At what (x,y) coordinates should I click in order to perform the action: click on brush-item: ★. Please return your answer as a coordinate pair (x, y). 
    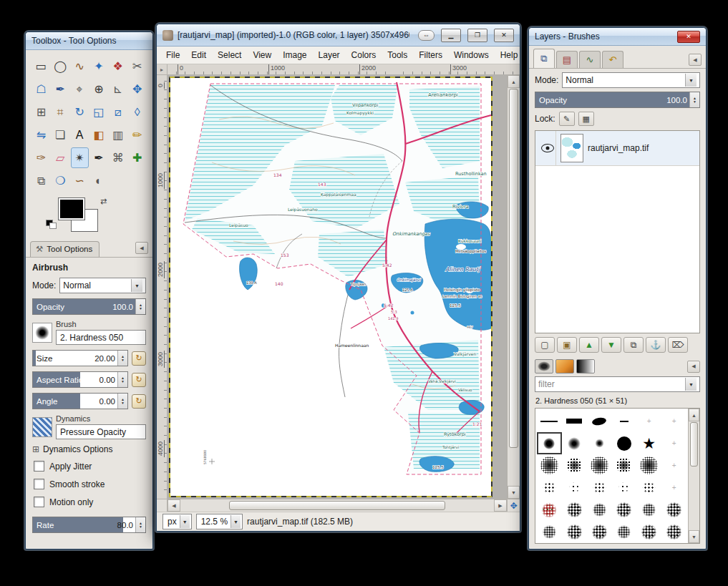
    Looking at the image, I should click on (649, 444).